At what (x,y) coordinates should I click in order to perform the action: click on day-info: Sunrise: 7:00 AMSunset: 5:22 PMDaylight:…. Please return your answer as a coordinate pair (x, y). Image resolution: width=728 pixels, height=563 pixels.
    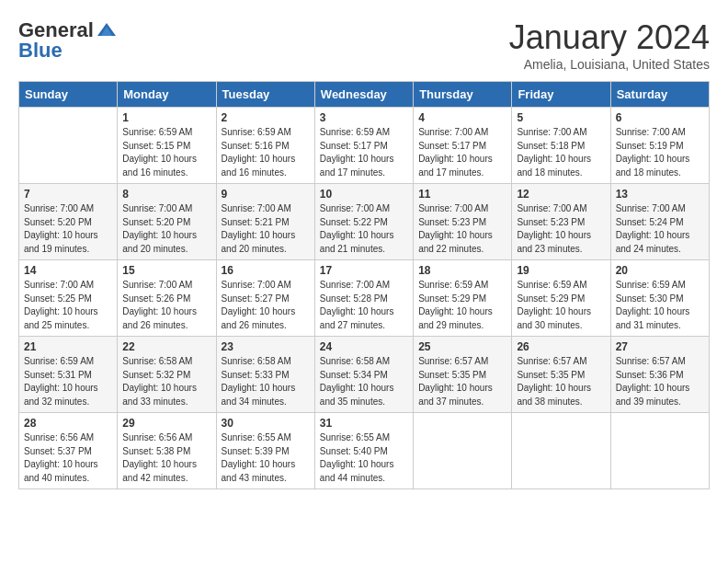
    Looking at the image, I should click on (364, 229).